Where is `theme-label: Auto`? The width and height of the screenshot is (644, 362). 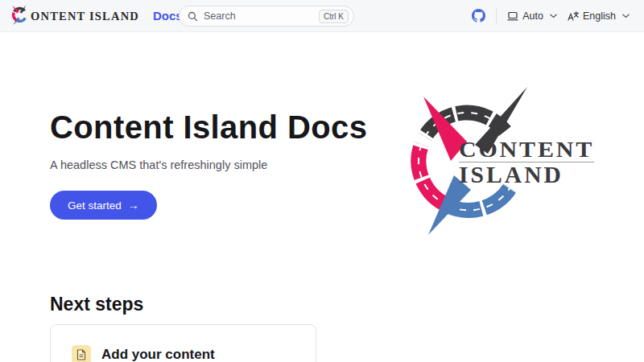 theme-label: Auto is located at coordinates (533, 16).